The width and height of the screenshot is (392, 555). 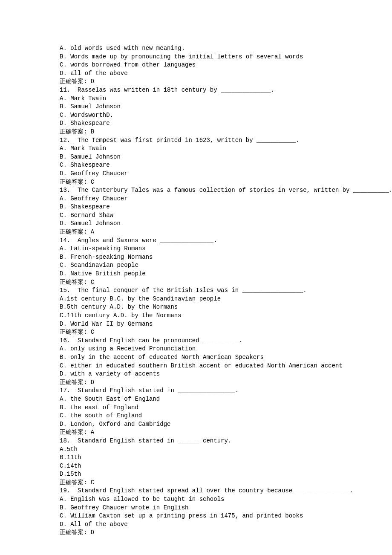 I want to click on option-line: A.1st century B.C. by the Scandinavian p…, so click(x=196, y=299).